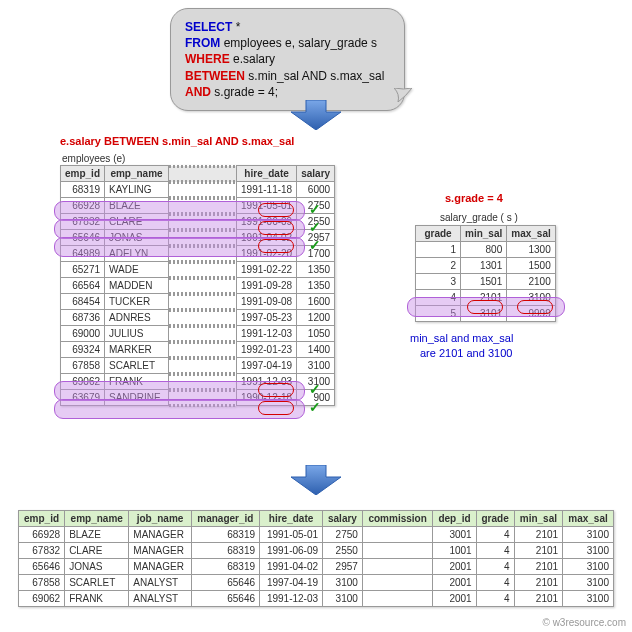 The width and height of the screenshot is (632, 632). I want to click on table-row: 66928BLAZEMANAGER683191991-05-0127503001…, so click(316, 535).